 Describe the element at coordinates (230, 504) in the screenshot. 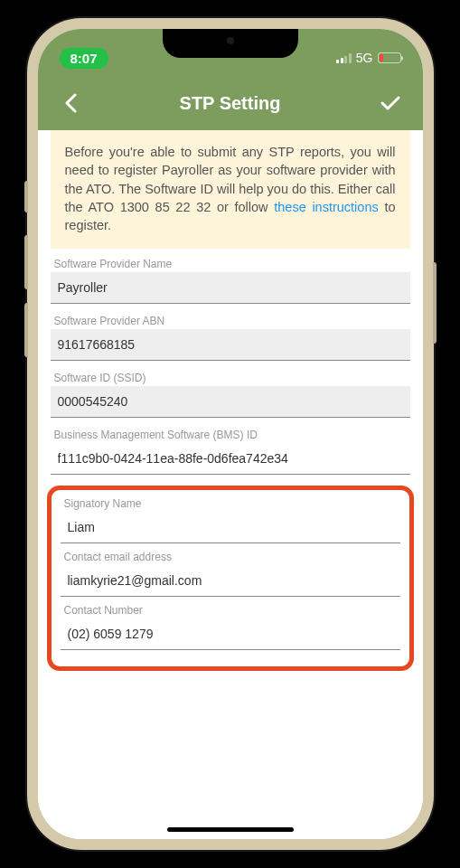

I see `field-label: Signatory Name` at that location.